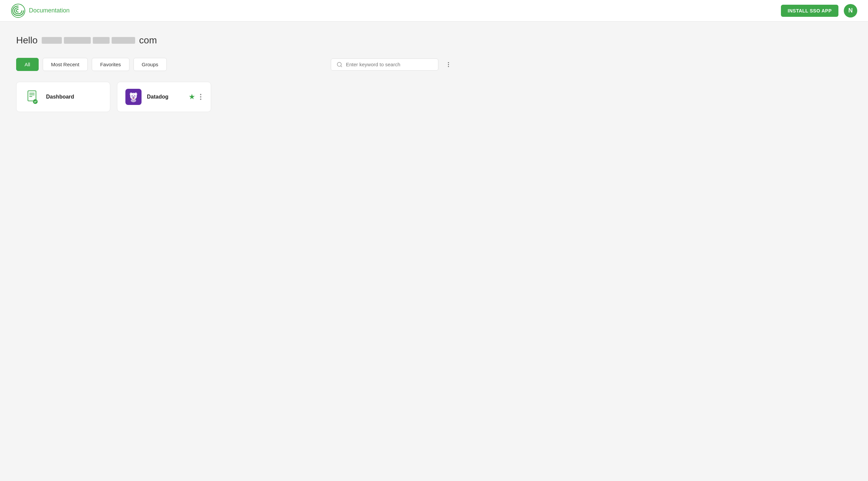 This screenshot has width=868, height=481. What do you see at coordinates (192, 97) in the screenshot?
I see `favorite-star-icon: ★` at bounding box center [192, 97].